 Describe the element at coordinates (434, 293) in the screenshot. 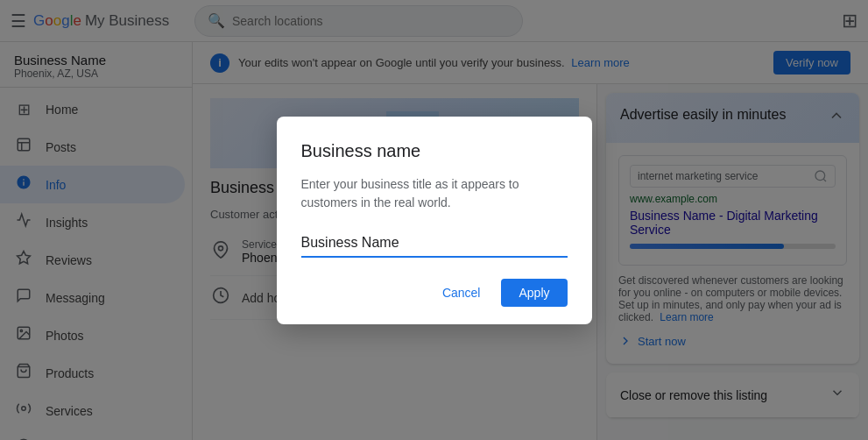

I see `modal-actions: Cancel Apply` at that location.